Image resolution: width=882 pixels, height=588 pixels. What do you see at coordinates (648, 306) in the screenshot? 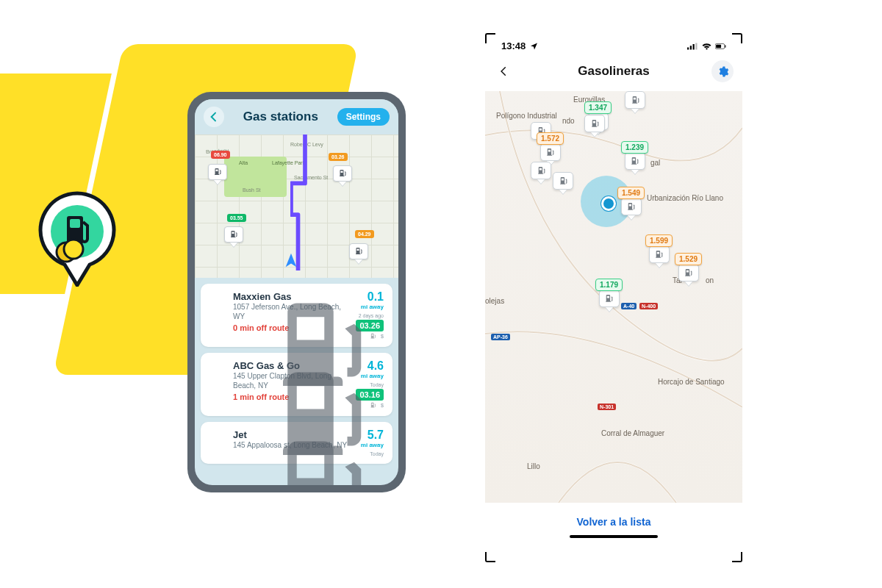
I see `highway-shield: N-400` at bounding box center [648, 306].